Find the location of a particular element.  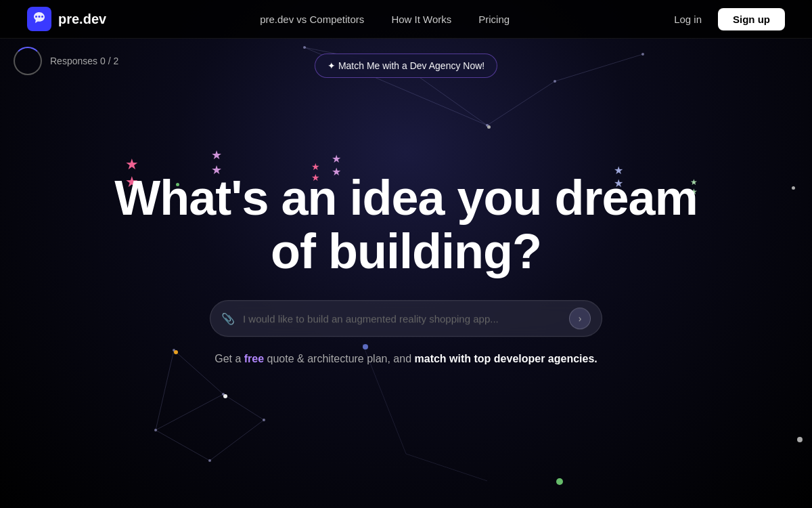

nav-pricing: Pricing is located at coordinates (494, 19).